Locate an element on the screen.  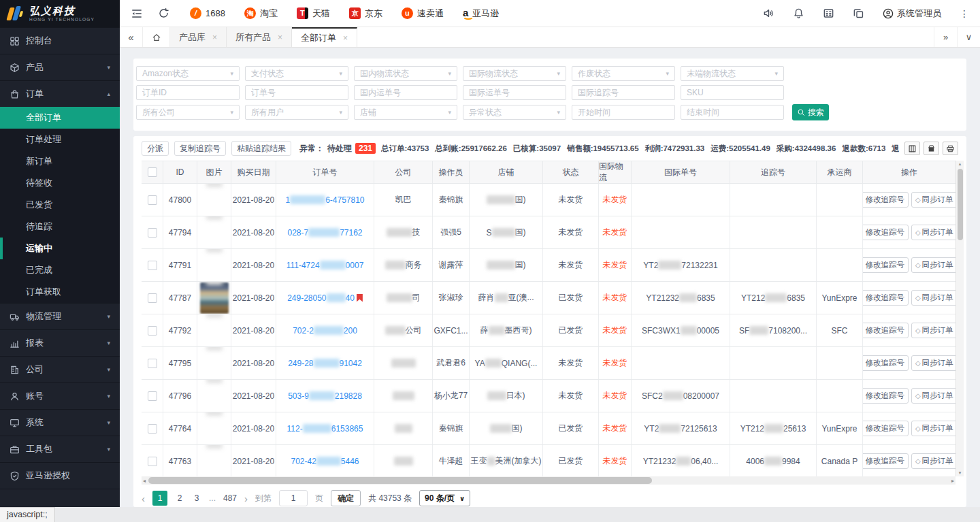
sidebar-item-toolkit: 工具包▾ is located at coordinates (60, 449).